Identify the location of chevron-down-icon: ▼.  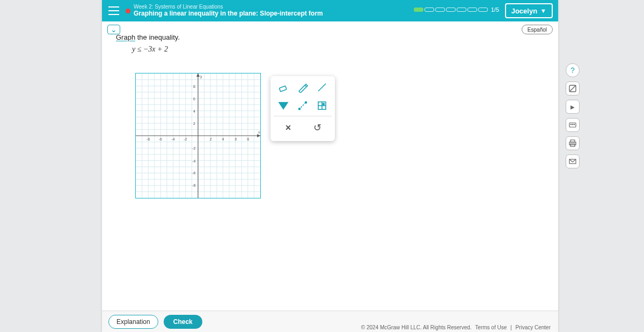
(543, 11).